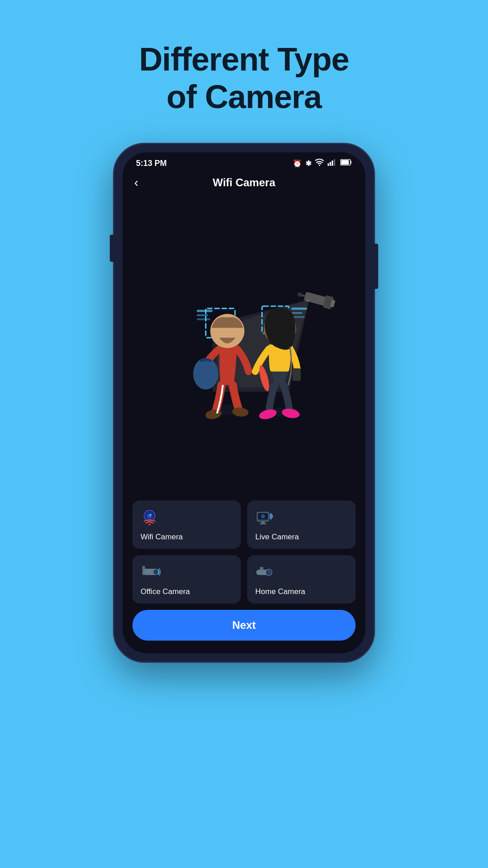 Image resolution: width=488 pixels, height=868 pixels. I want to click on home-camera-card: Home Camera, so click(301, 580).